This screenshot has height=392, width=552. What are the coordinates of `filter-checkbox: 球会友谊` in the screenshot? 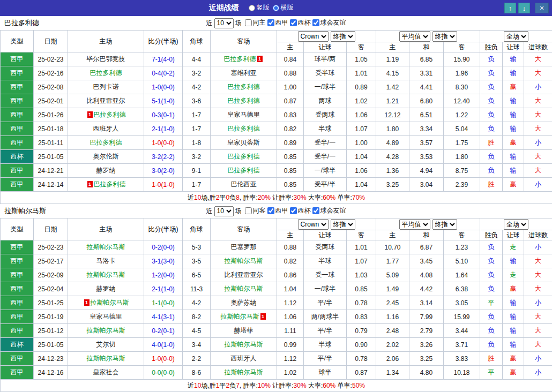 It's located at (329, 22).